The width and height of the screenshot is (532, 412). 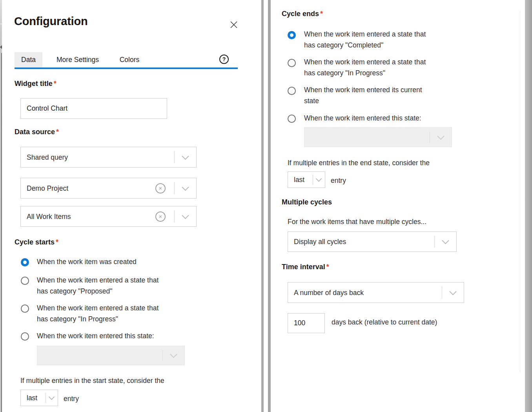 What do you see at coordinates (25, 262) in the screenshot?
I see `radio-cycle-starts-created` at bounding box center [25, 262].